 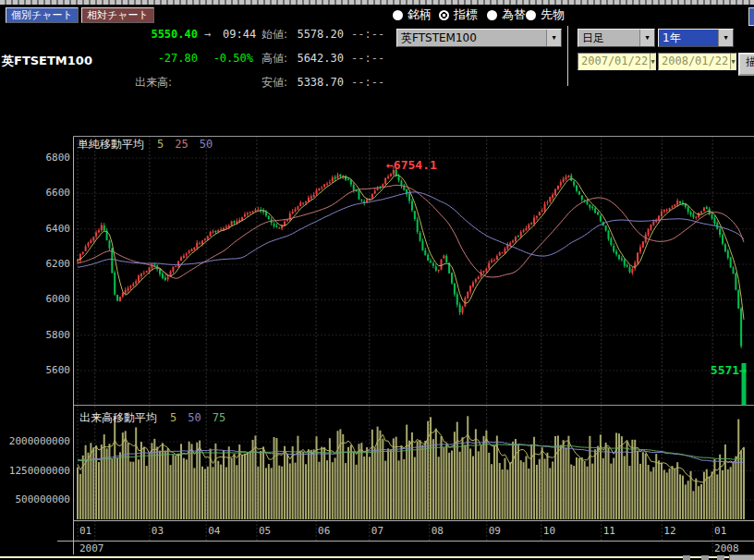 I want to click on price-tick-label: 6200, so click(x=51, y=264).